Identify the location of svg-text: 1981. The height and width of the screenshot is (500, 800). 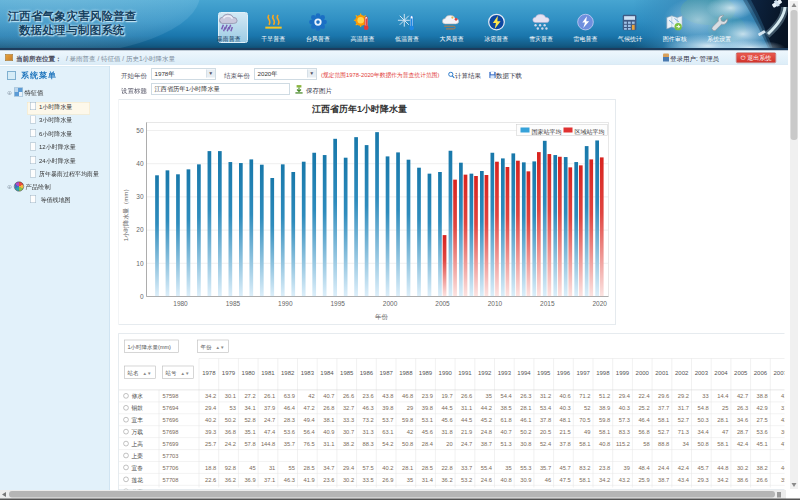
(268, 373).